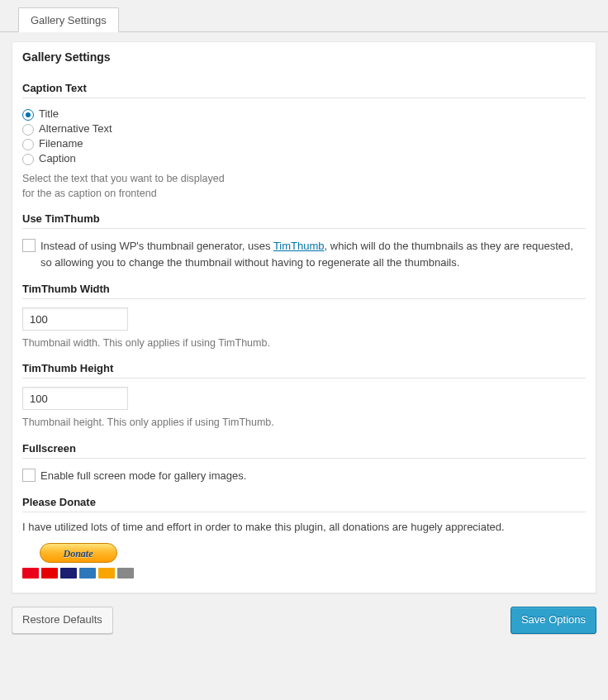  Describe the element at coordinates (304, 144) in the screenshot. I see `radio-row-filename: Filename` at that location.